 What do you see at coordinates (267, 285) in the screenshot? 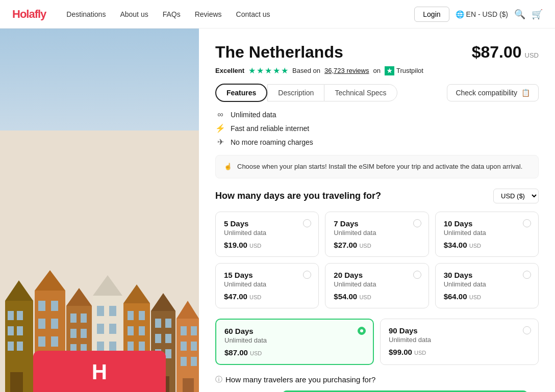
I see `plan-15-days: 15 Days Unlimited data $47.00 USD` at bounding box center [267, 285].